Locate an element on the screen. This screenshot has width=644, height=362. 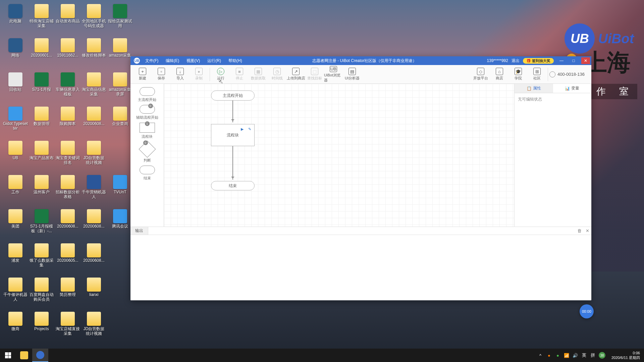
desktop-icon: 千牛营销机器人 is located at coordinates (94, 190).